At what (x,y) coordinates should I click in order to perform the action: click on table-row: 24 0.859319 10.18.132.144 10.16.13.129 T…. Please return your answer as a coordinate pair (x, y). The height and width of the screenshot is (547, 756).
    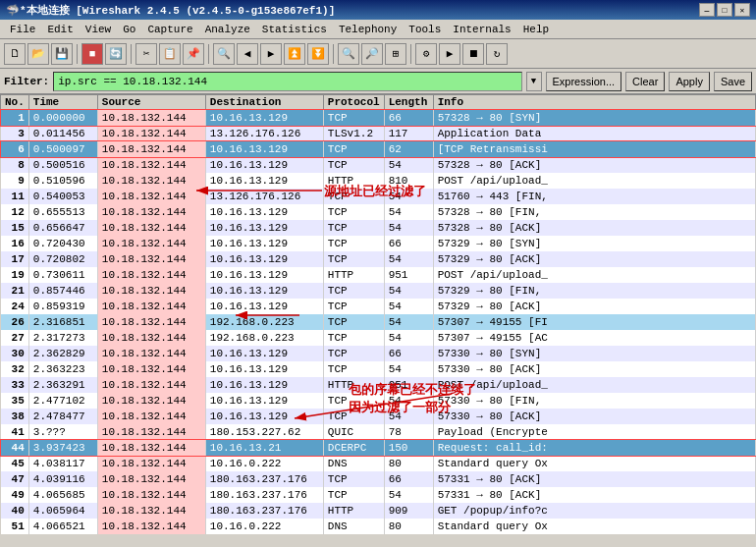
    Looking at the image, I should click on (379, 306).